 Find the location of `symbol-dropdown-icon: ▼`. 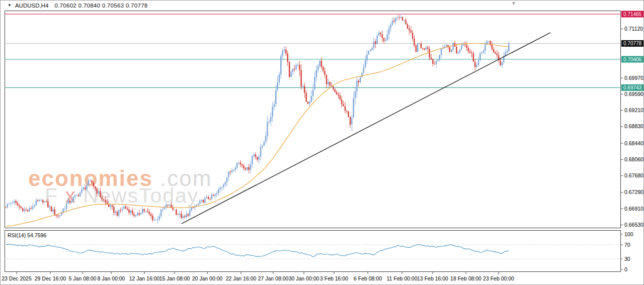

symbol-dropdown-icon: ▼ is located at coordinates (10, 6).